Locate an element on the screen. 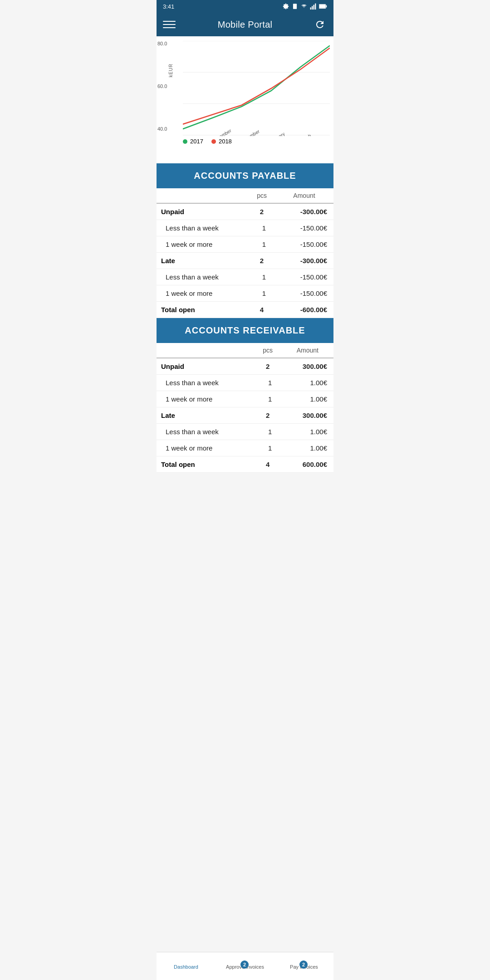 The width and height of the screenshot is (490, 980). legend-label-2017: 2017 is located at coordinates (197, 142).